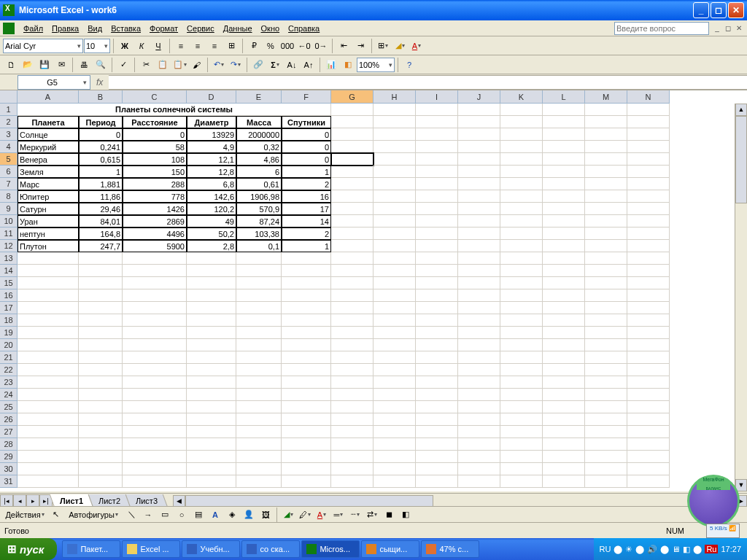 The image size is (747, 560). Describe the element at coordinates (9, 184) in the screenshot. I see `row-header: 7` at that location.